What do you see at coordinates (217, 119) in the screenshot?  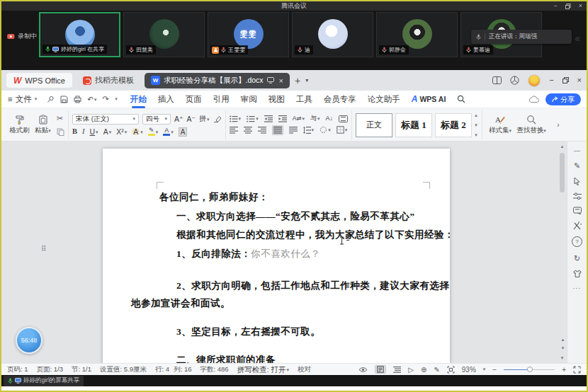 I see `clear-format-icon` at bounding box center [217, 119].